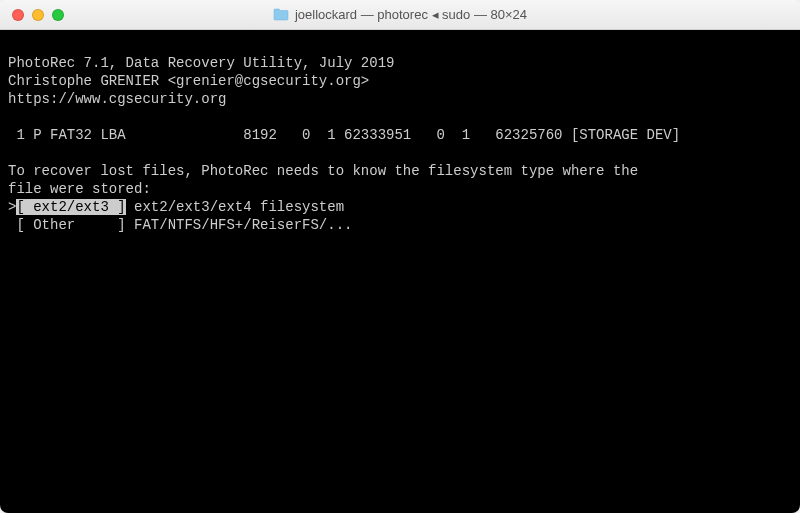 Image resolution: width=800 pixels, height=513 pixels. I want to click on prompt-line-2: file were stored:, so click(80, 189).